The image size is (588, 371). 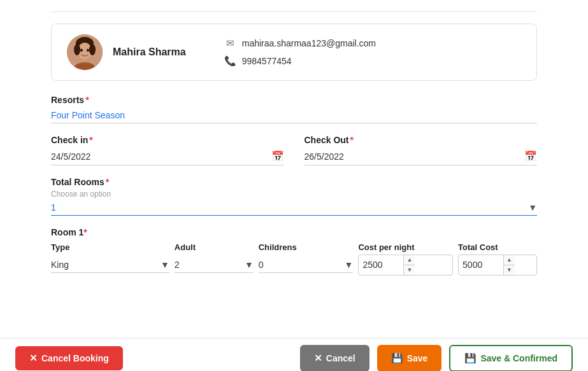 What do you see at coordinates (69, 358) in the screenshot?
I see `cancel-booking-button: ✕ Cancel Booking` at bounding box center [69, 358].